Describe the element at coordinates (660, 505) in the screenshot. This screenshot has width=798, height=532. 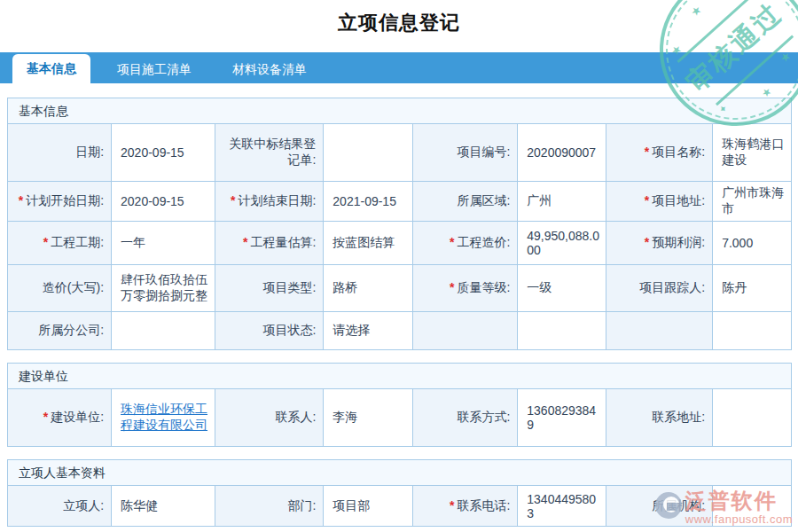
I see `field-label: 所属机构:` at that location.